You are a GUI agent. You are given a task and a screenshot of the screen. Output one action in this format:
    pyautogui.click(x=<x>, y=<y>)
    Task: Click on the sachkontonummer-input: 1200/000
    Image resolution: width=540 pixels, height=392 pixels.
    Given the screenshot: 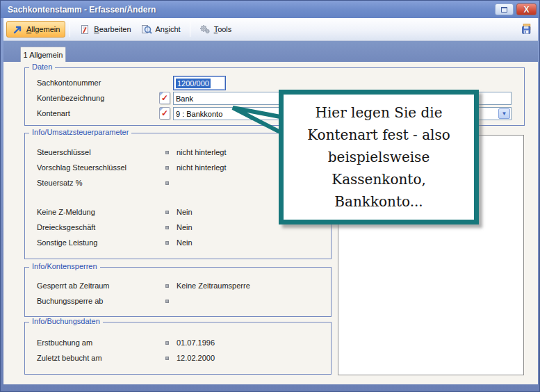 What is the action you would take?
    pyautogui.click(x=199, y=83)
    